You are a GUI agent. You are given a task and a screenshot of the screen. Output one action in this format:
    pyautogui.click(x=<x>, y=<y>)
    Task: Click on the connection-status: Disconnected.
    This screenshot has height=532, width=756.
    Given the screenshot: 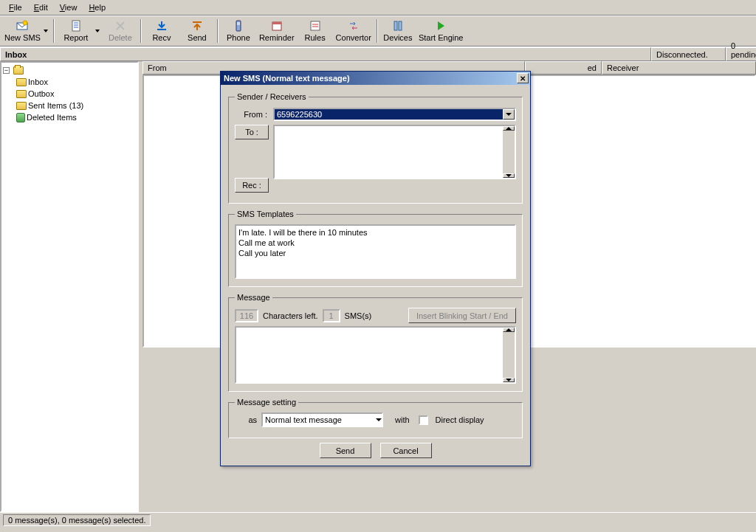 What is the action you would take?
    pyautogui.click(x=688, y=55)
    